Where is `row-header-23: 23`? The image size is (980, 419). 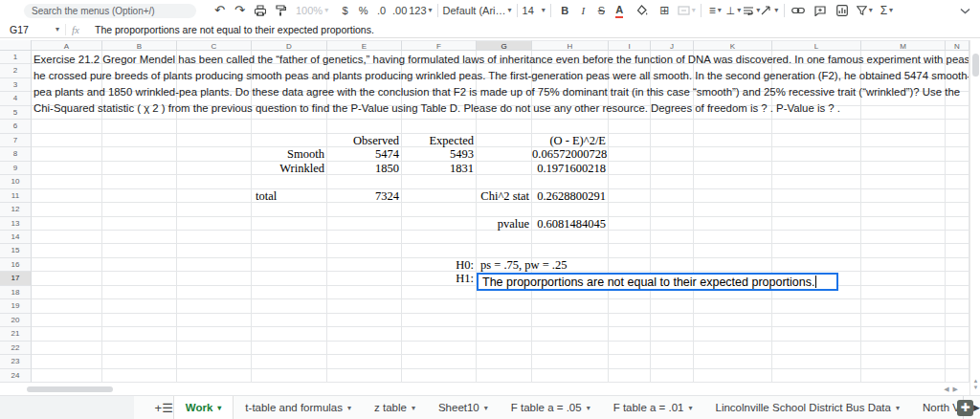
row-header-23: 23 is located at coordinates (15, 362).